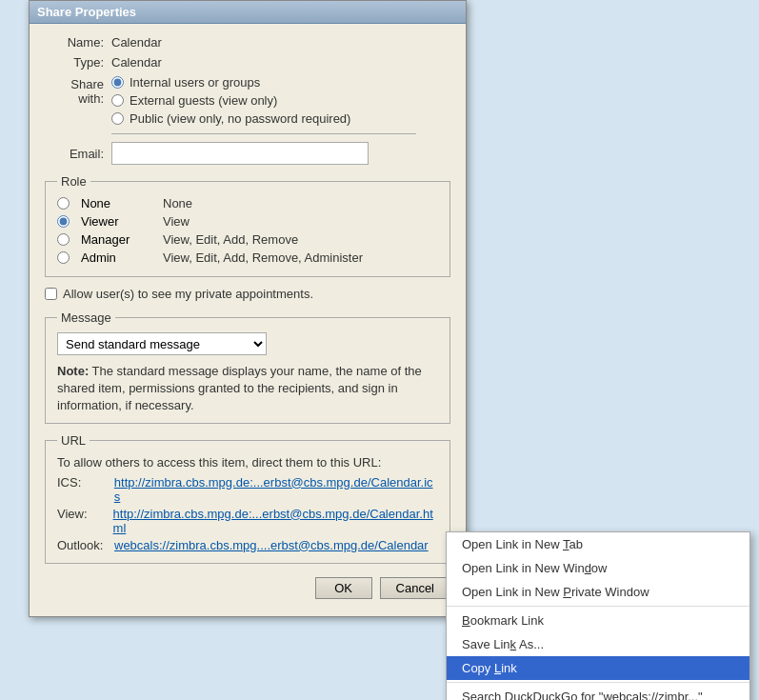 This screenshot has width=759, height=700. What do you see at coordinates (248, 257) in the screenshot?
I see `role-admin-row: Admin View, Edit, Add, Remove, Administe…` at bounding box center [248, 257].